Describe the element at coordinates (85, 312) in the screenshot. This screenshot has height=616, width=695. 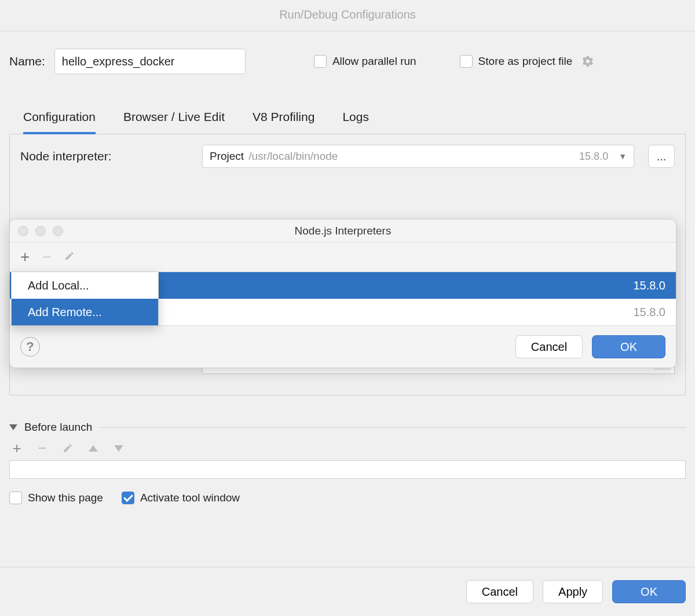
I see `add-remote-menuitem: Add Remote...` at that location.